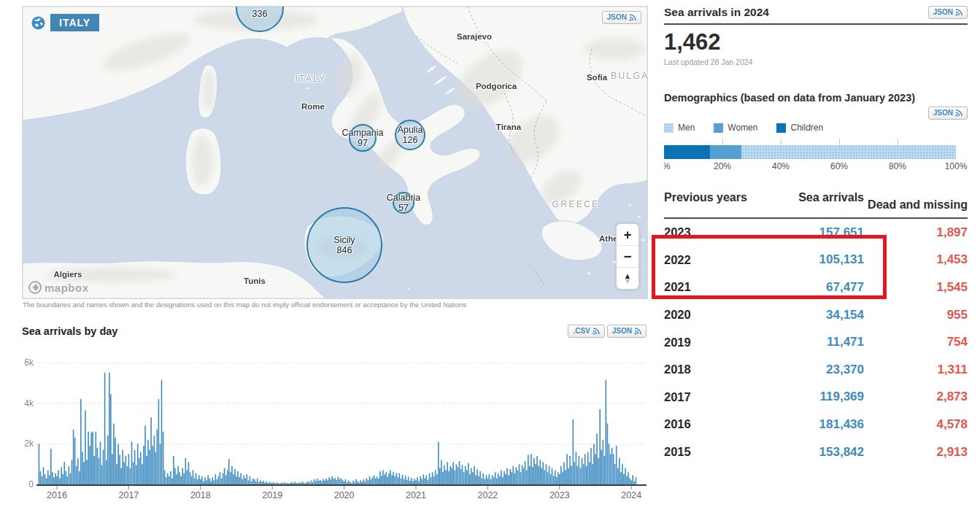 This screenshot has height=507, width=980. Describe the element at coordinates (711, 260) in the screenshot. I see `year-cell: 2022` at that location.